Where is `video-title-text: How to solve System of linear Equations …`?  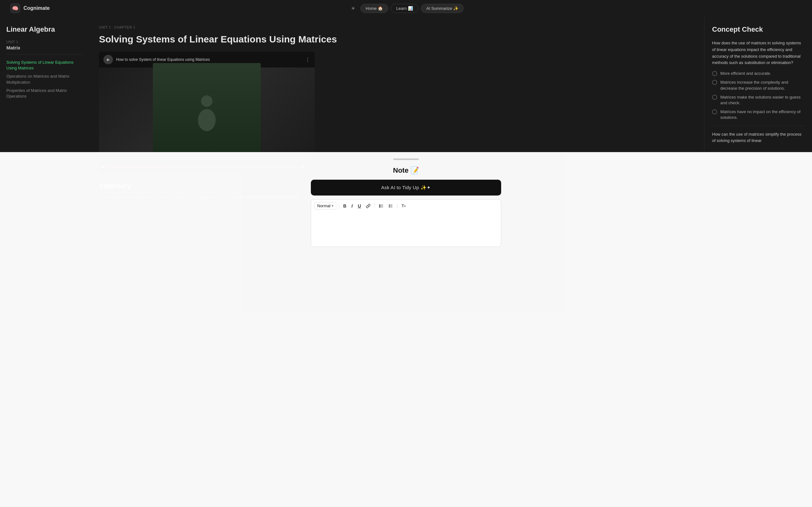 video-title-text: How to solve System of linear Equations … is located at coordinates (209, 60).